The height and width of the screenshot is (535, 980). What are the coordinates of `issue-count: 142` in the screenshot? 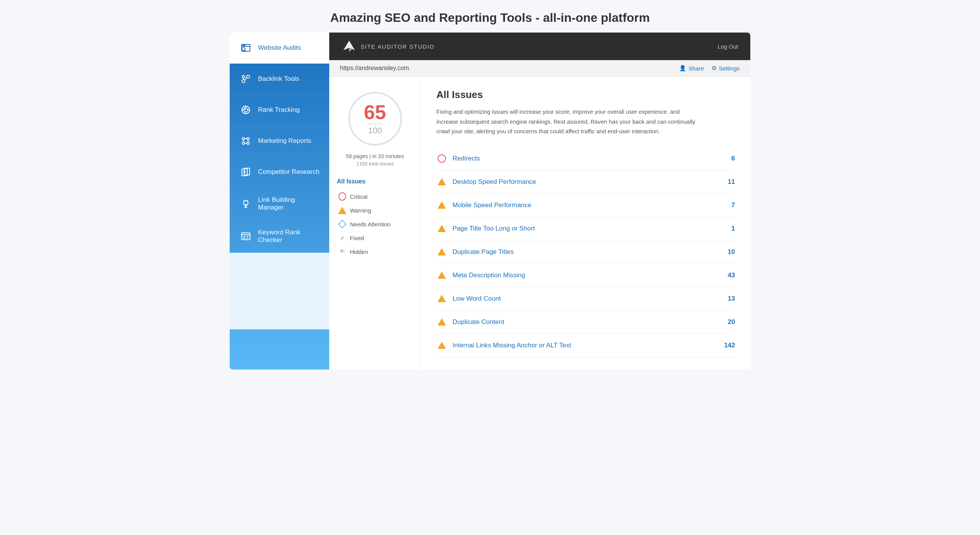 It's located at (730, 345).